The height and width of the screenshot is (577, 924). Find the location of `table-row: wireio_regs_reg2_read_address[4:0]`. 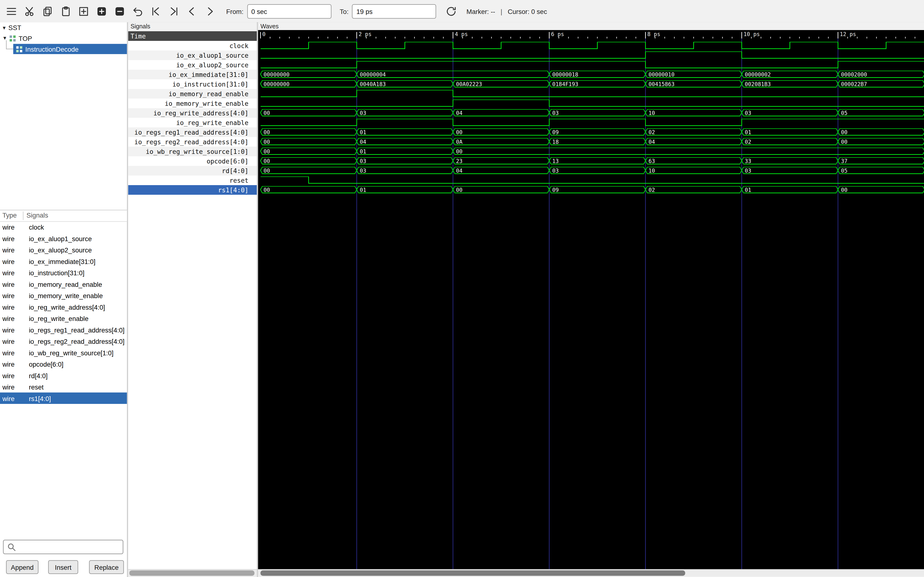

table-row: wireio_regs_reg2_read_address[4:0] is located at coordinates (63, 341).